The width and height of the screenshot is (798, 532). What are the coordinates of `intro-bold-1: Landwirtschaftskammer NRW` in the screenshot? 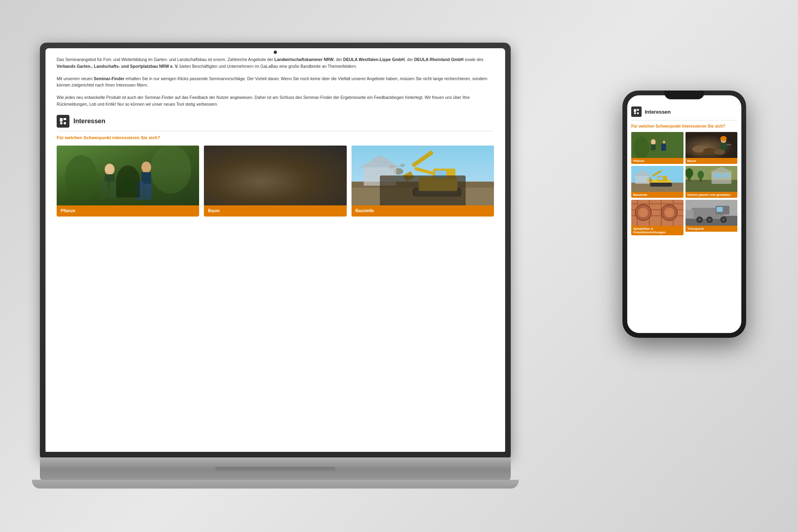 It's located at (304, 59).